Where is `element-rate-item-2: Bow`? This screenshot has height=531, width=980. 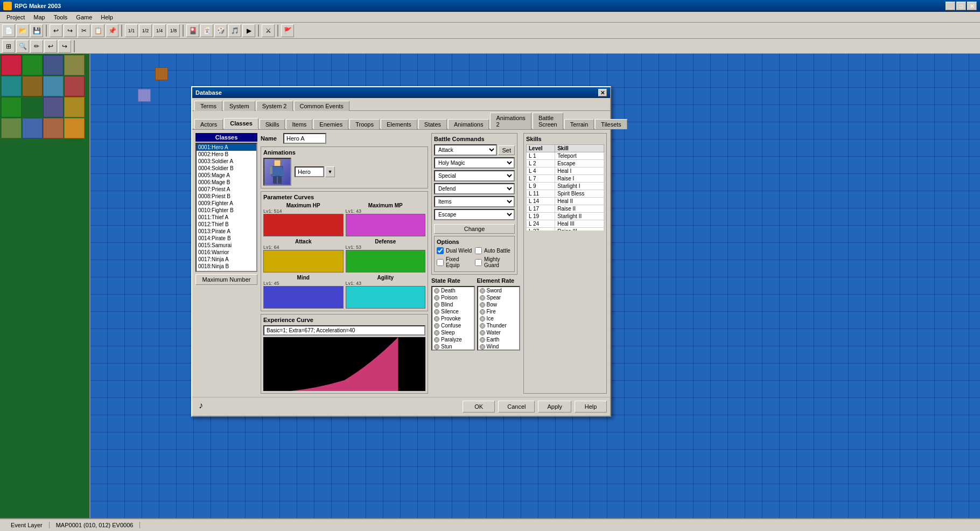
element-rate-item-2: Bow is located at coordinates (499, 305).